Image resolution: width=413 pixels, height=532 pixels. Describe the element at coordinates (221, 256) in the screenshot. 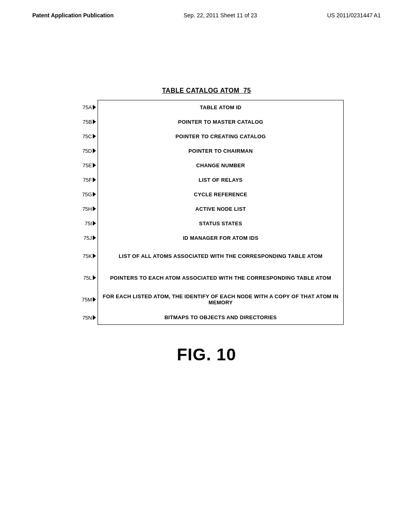

I see `row-cell: LIST OF ALL ATOMS ASSOCIATED WITH THE CO…` at that location.